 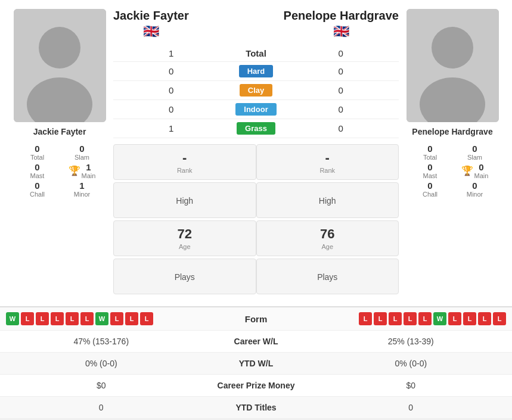 I want to click on player2-title: Penelope Hardgrave, so click(x=341, y=15).